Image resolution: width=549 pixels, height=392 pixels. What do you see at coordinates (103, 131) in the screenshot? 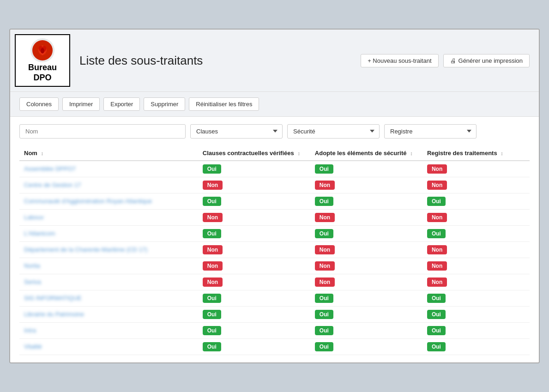
I see `name-filter-input` at bounding box center [103, 131].